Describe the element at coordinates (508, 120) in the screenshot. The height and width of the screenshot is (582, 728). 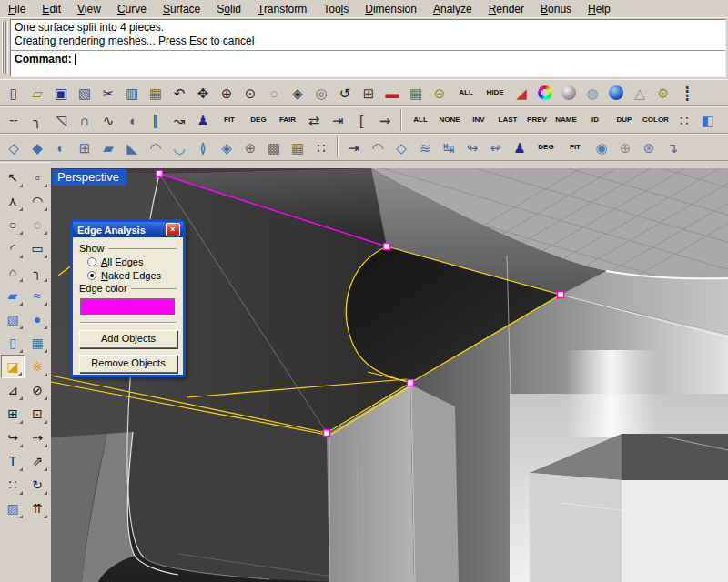
I see `select-last-button: LAST` at that location.